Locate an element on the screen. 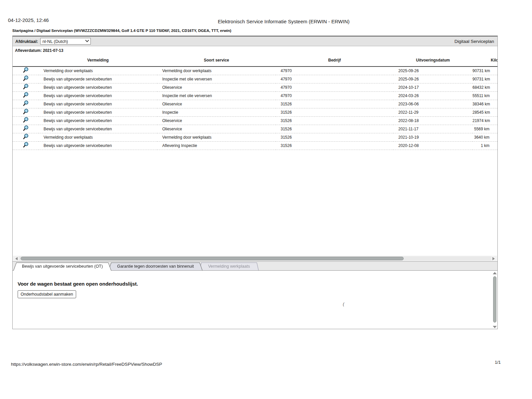  cell-uitvoeringsdatum: 2021-11-17 is located at coordinates (433, 129).